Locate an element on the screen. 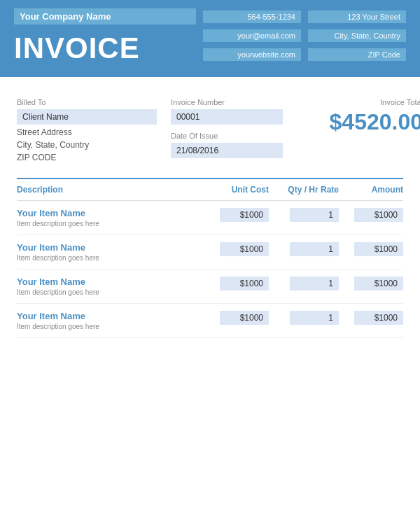 Image resolution: width=420 pixels, height=511 pixels. street-address-field: Street Address is located at coordinates (87, 132).